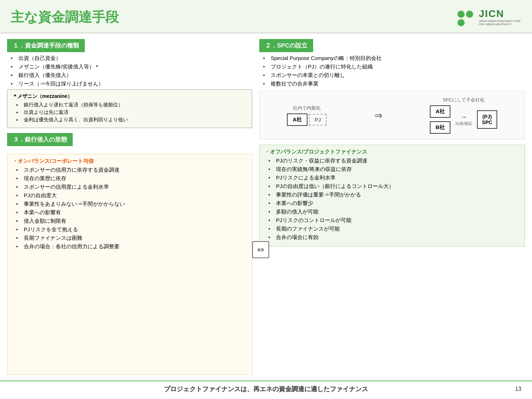 This screenshot has height=399, width=532. Describe the element at coordinates (464, 123) in the screenshot. I see `arrow-label: 出資/保証` at that location.